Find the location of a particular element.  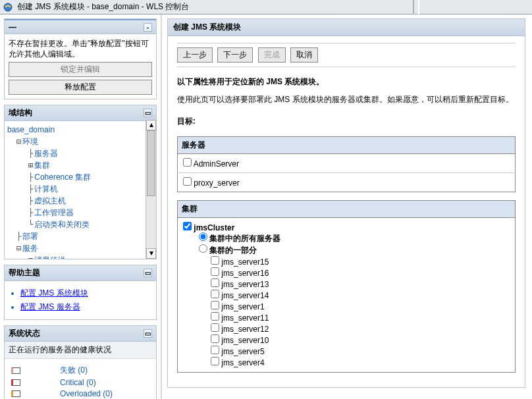

tree-clusters: 集群 is located at coordinates (42, 165).